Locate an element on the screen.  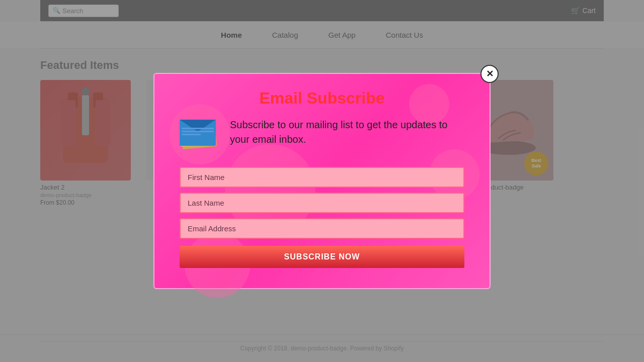
modal-title: Email Subscribe is located at coordinates (322, 99).